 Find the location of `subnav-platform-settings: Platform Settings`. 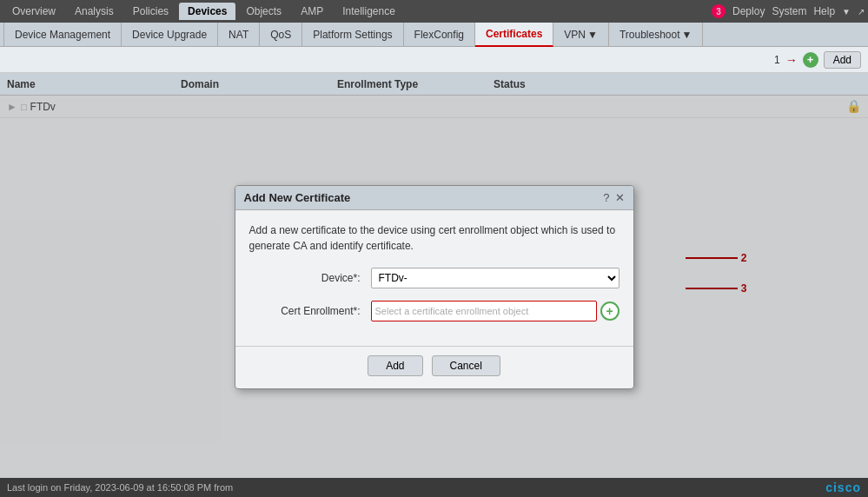

subnav-platform-settings: Platform Settings is located at coordinates (353, 35).